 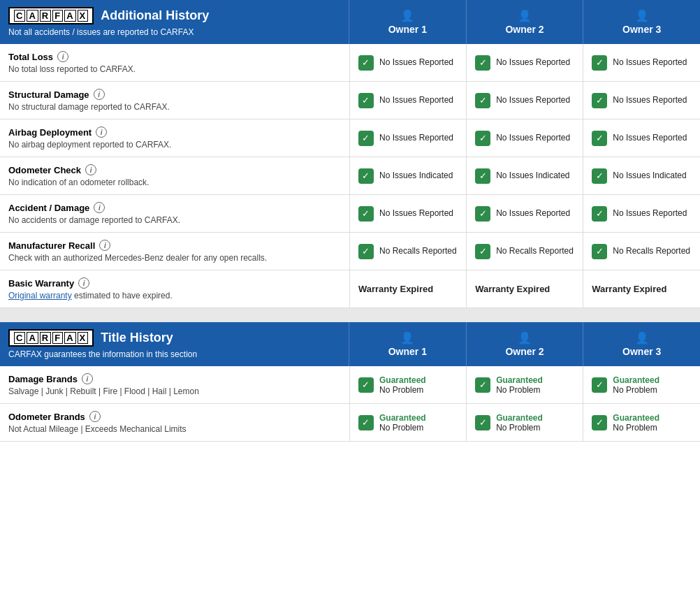 What do you see at coordinates (350, 289) in the screenshot?
I see `basic-warranty-row: Basic Warranty i Original warranty estim…` at bounding box center [350, 289].